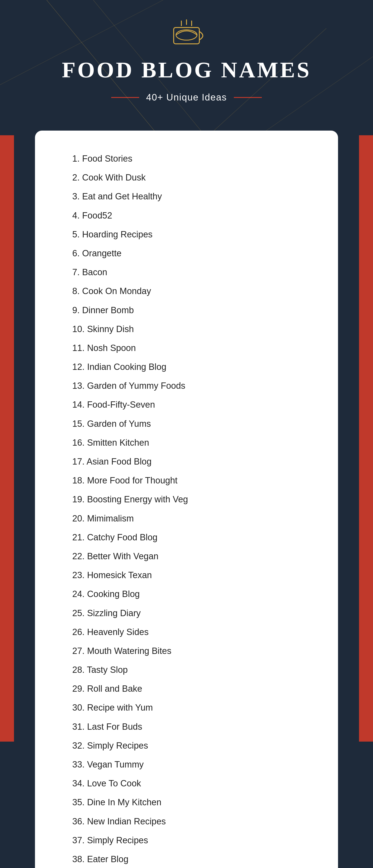  Describe the element at coordinates (187, 651) in the screenshot. I see `list-item: 27. Mouth Watering Bites` at that location.